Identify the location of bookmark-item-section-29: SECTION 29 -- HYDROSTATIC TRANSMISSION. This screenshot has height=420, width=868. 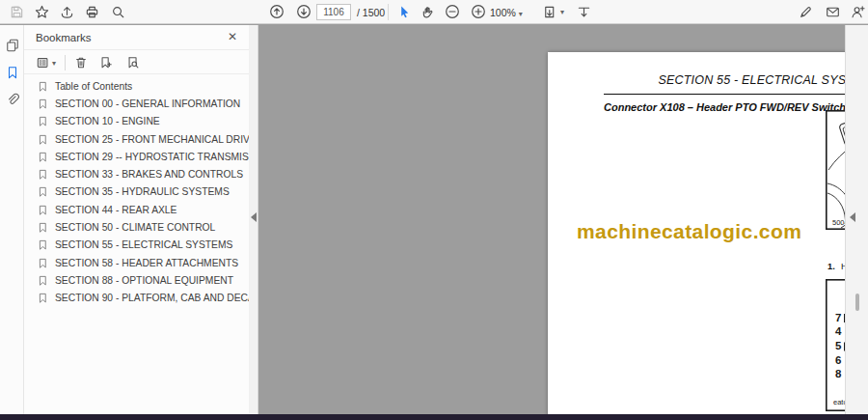
(137, 156).